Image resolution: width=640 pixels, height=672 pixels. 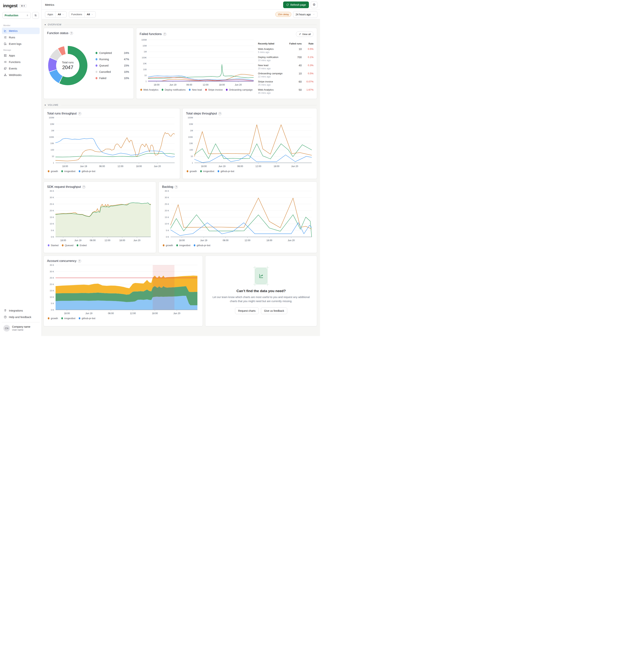 I want to click on legend-item: Deploy notifications, so click(x=174, y=90).